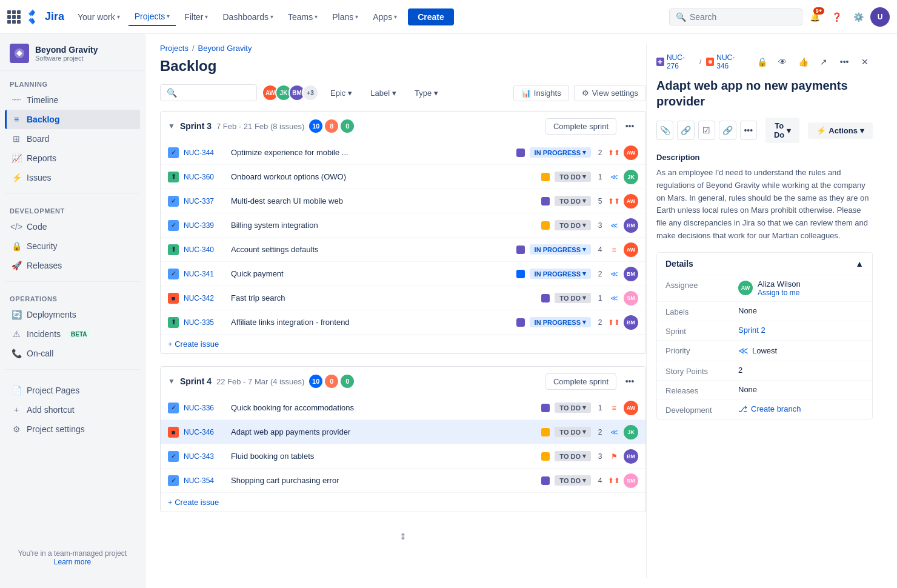  I want to click on label-filter: Label ▾, so click(383, 93).